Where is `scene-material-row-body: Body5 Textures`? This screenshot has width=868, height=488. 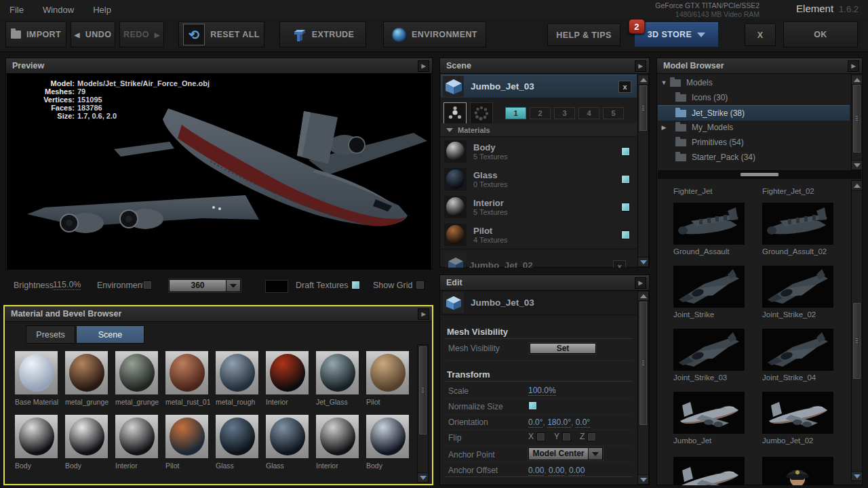 scene-material-row-body: Body5 Textures is located at coordinates (538, 152).